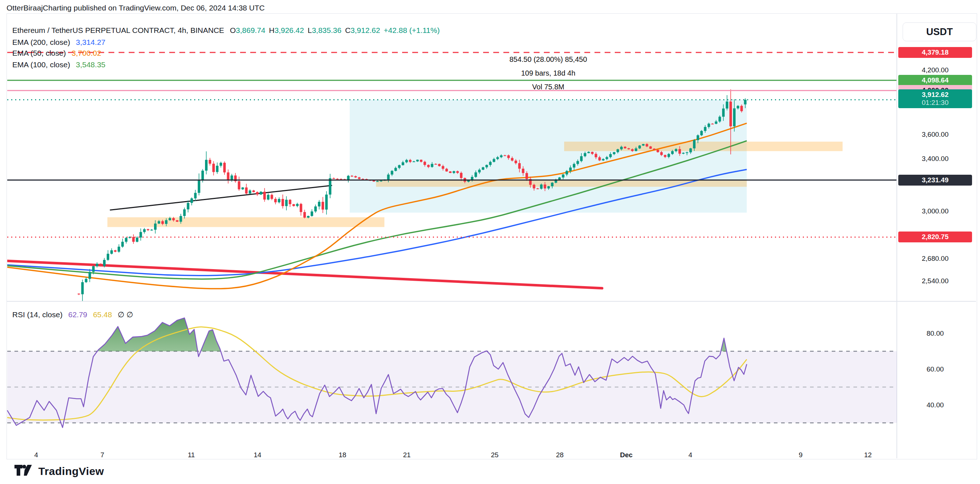 The image size is (980, 484). I want to click on price-badge-3,231.49: 3,231.49, so click(935, 180).